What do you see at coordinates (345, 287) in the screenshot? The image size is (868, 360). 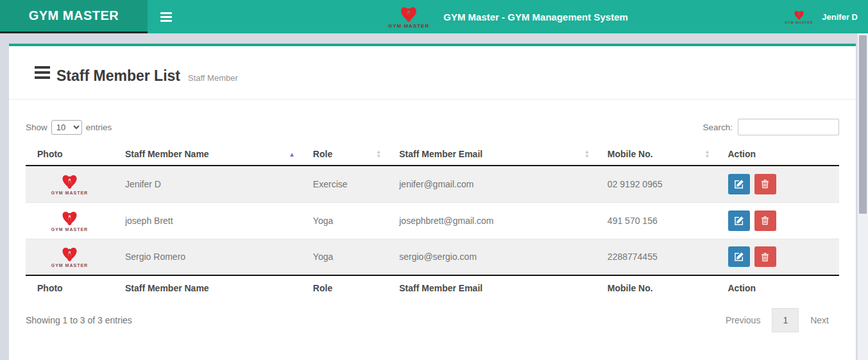 I see `footer-column-role: Role` at bounding box center [345, 287].